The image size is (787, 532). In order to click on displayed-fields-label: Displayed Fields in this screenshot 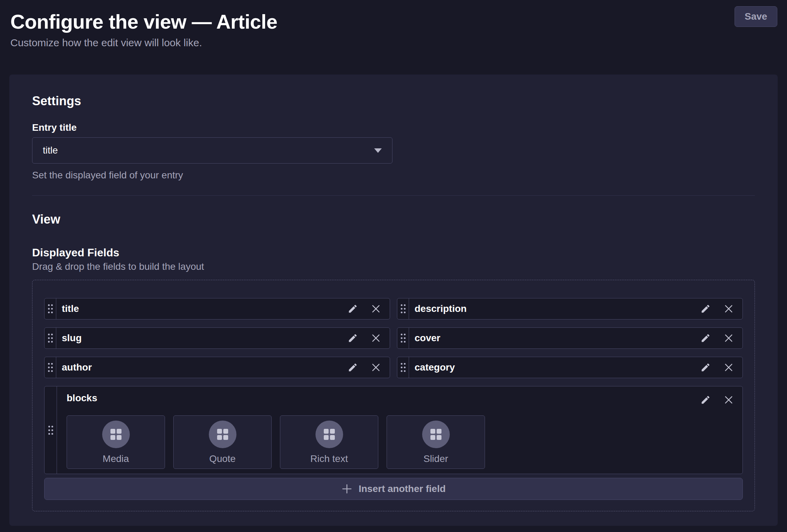, I will do `click(394, 253)`.